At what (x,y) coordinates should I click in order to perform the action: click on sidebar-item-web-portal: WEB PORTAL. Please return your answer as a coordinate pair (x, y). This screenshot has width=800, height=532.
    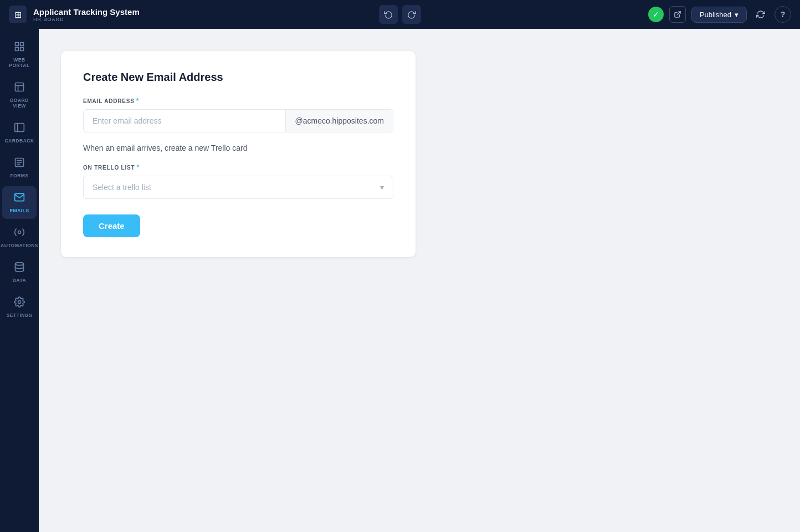
    Looking at the image, I should click on (19, 54).